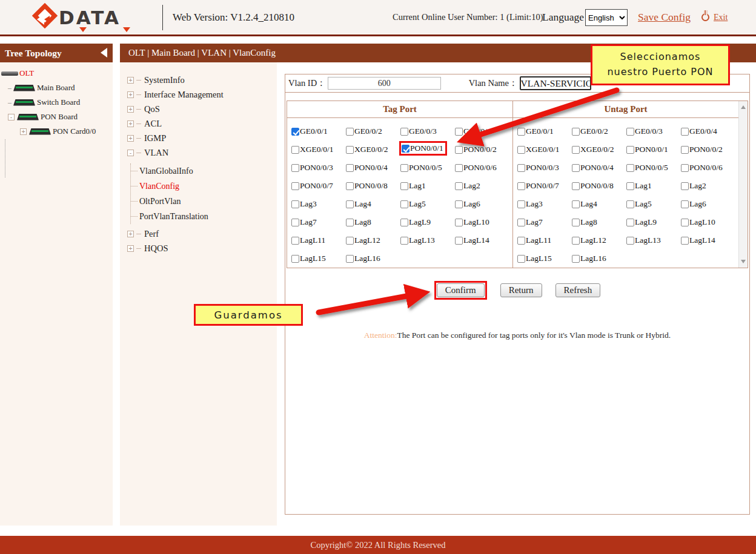  What do you see at coordinates (56, 88) in the screenshot?
I see `tree-item-main-board: – Main Board` at bounding box center [56, 88].